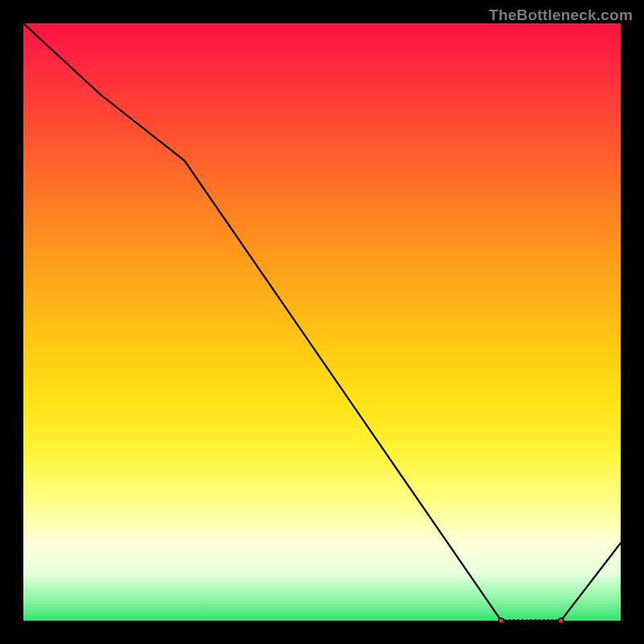 This screenshot has height=644, width=644. What do you see at coordinates (560, 15) in the screenshot?
I see `watermark-text: TheBottleneck.com` at bounding box center [560, 15].